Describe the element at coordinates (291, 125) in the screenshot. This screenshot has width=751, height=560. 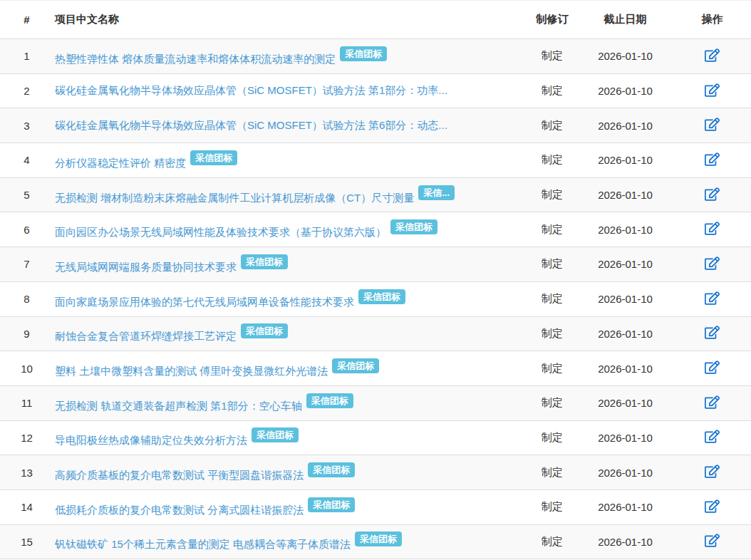
I see `project-title-cell: 碳化硅金属氧化物半导体场效应晶体管（SiC MOSFET）试验方法 第6部分：动…` at that location.